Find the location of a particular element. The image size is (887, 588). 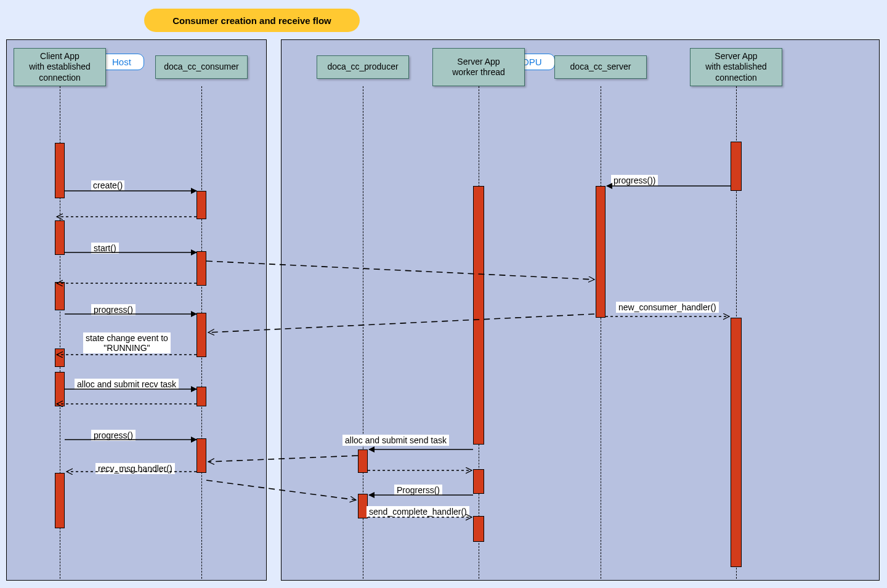

participant-worker: Server Appworker thread is located at coordinates (479, 67).